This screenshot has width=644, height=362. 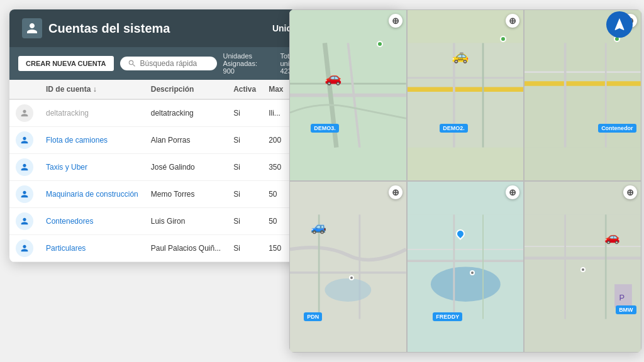 What do you see at coordinates (25, 89) in the screenshot?
I see `col-icon` at bounding box center [25, 89].